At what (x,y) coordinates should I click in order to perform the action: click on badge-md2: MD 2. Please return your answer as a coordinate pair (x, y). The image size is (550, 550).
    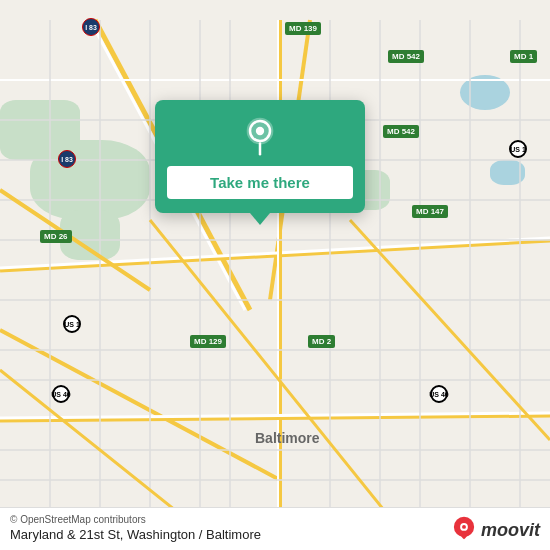
    Looking at the image, I should click on (322, 342).